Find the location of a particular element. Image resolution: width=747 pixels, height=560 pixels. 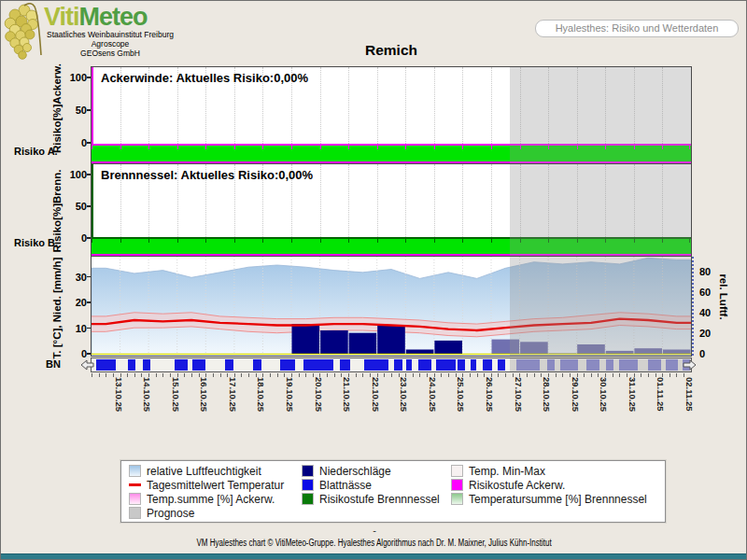

date-label: 17.10.25 is located at coordinates (233, 394).